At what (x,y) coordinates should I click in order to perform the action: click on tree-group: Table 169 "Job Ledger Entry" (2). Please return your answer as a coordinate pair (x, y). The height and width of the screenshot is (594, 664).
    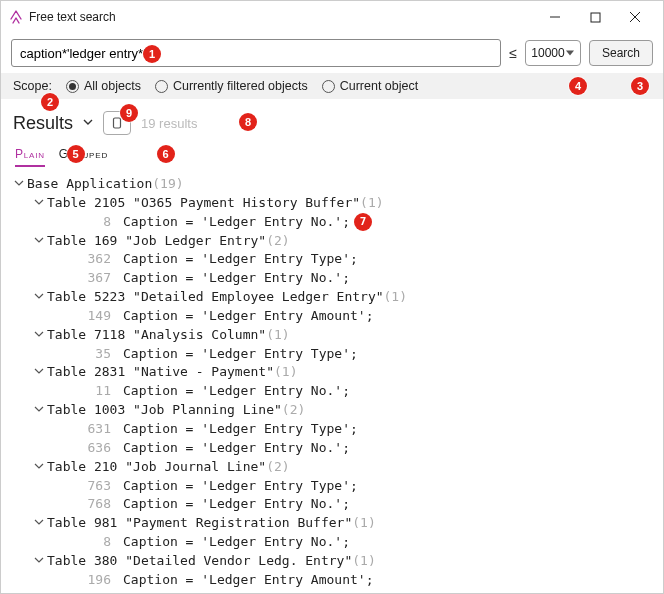
    Looking at the image, I should click on (332, 242).